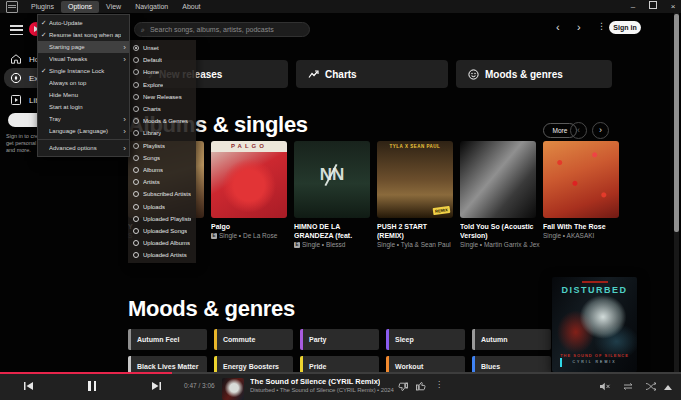 This screenshot has width=681, height=400. What do you see at coordinates (84, 71) in the screenshot?
I see `menu-item-single-instance-lock: ✓ Single Instance Lock` at bounding box center [84, 71].